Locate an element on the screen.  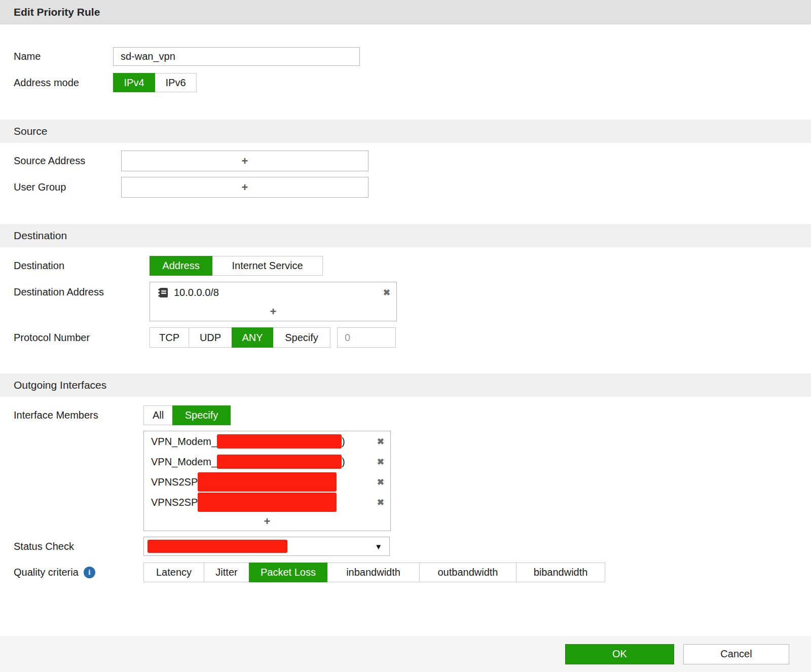
name-label: Name is located at coordinates (63, 57).